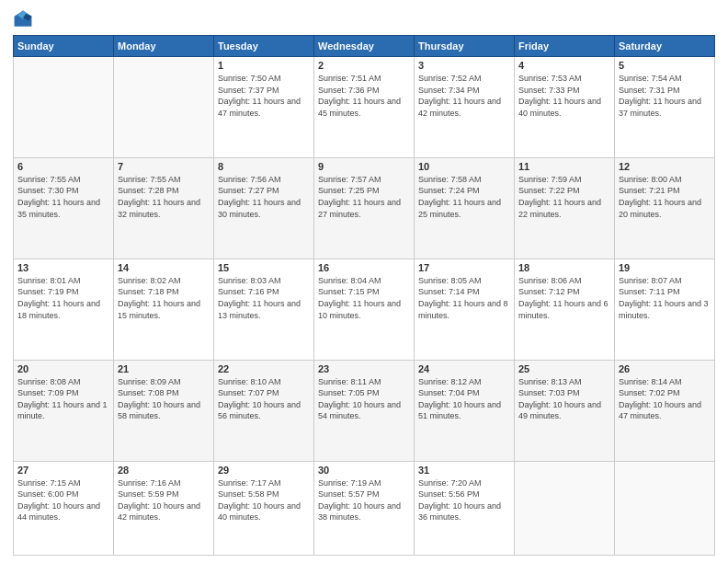 This screenshot has width=728, height=563. I want to click on day-number: 29, so click(264, 470).